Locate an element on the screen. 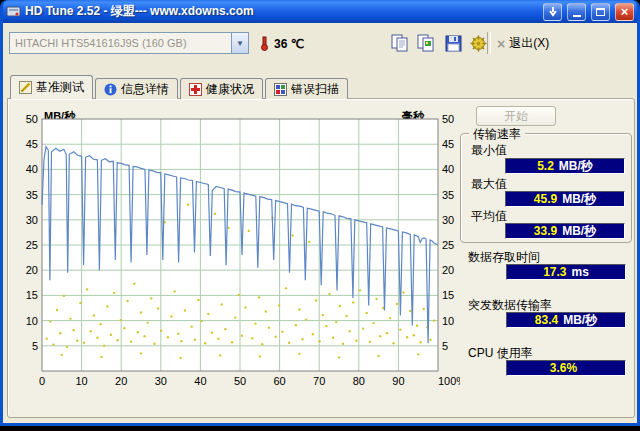 Image resolution: width=640 pixels, height=431 pixels. toolbar-separator is located at coordinates (489, 43).